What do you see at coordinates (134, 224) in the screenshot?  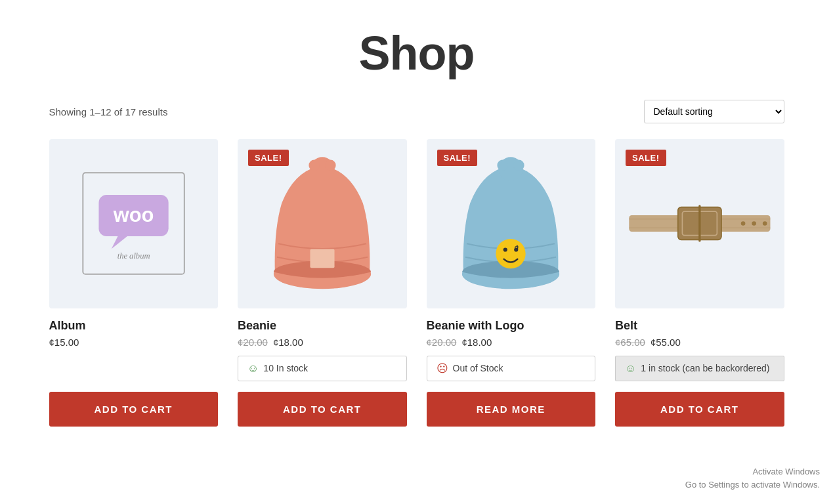 I see `product-image-album: woo the album` at bounding box center [134, 224].